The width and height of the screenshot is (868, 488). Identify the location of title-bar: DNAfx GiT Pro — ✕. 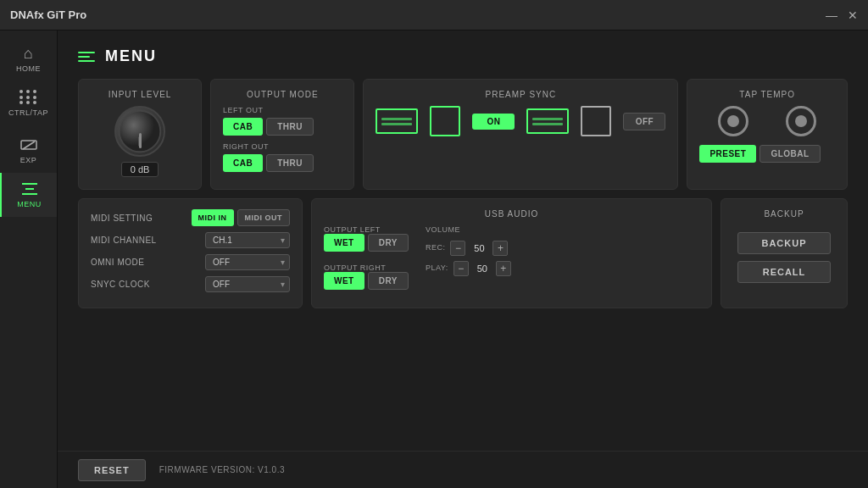
(434, 15).